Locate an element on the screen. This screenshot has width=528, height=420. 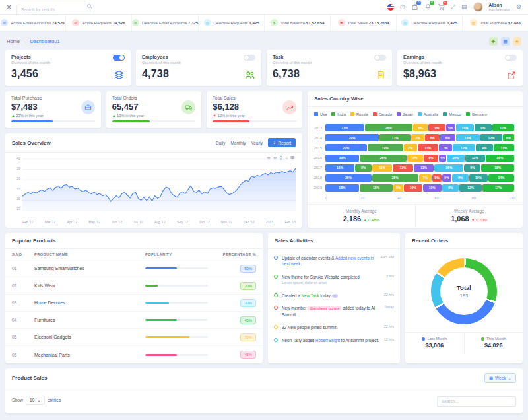
legend-germany: Germany is located at coordinates (477, 114).